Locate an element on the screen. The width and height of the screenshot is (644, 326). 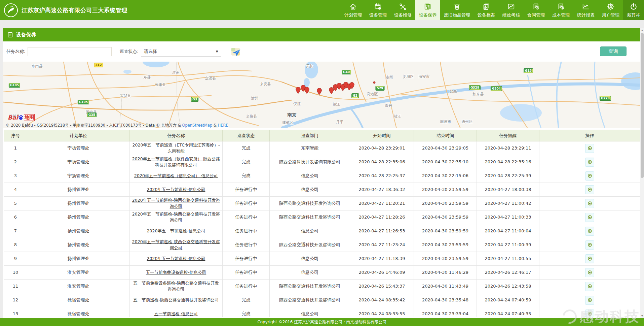
map-send-icon is located at coordinates (236, 52).